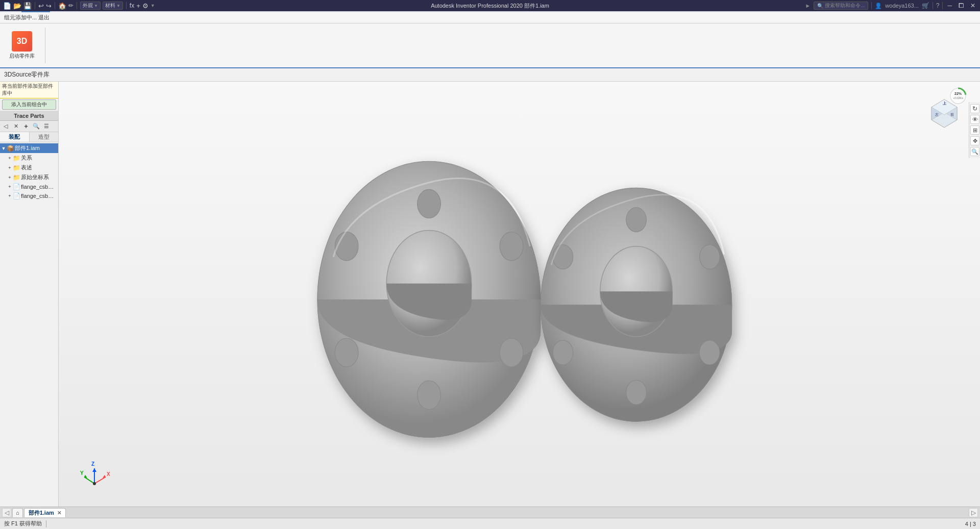  What do you see at coordinates (27, 167) in the screenshot?
I see `views-label: 表述` at bounding box center [27, 167].